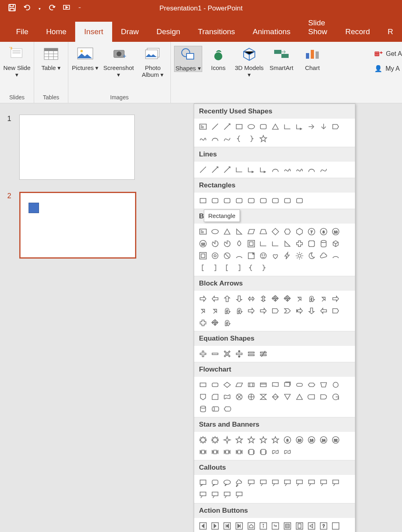  Describe the element at coordinates (263, 385) in the screenshot. I see `shape-flInt` at that location.